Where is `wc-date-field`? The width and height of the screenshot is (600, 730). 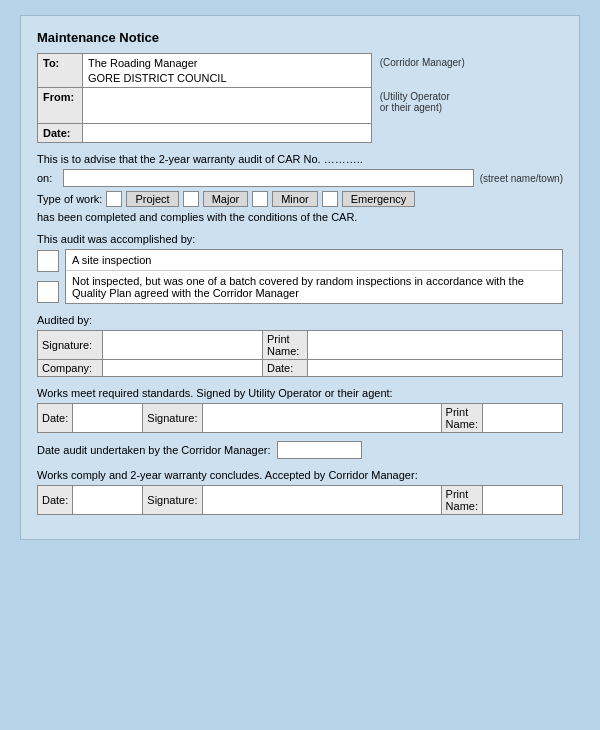
wc-date-field is located at coordinates (108, 500).